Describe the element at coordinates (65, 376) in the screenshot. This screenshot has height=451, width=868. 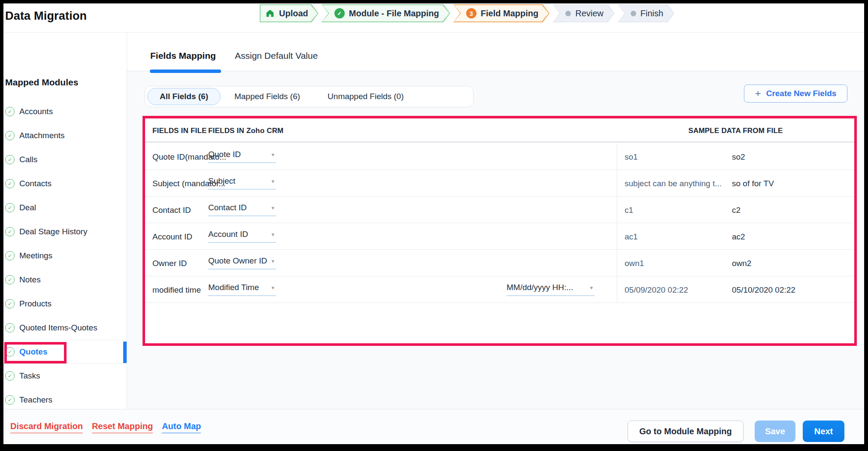
I see `sidebar-item-tasks: ✓Tasks` at that location.